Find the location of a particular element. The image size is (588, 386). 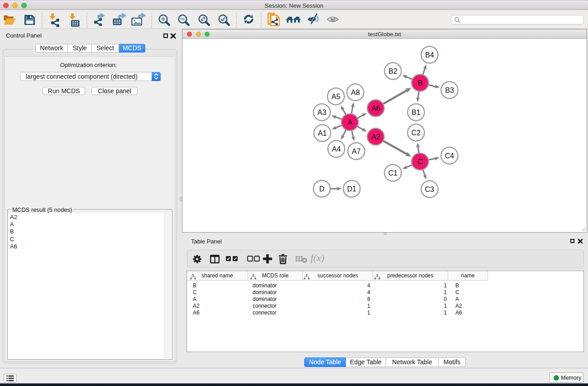

svg-text: C is located at coordinates (420, 162).